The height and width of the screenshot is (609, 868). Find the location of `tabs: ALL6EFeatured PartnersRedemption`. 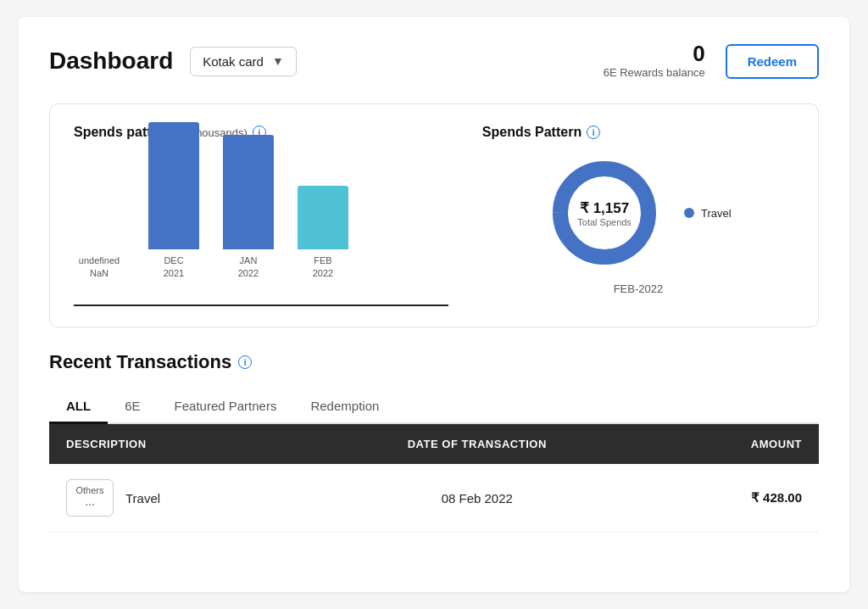

tabs: ALL6EFeatured PartnersRedemption is located at coordinates (434, 407).